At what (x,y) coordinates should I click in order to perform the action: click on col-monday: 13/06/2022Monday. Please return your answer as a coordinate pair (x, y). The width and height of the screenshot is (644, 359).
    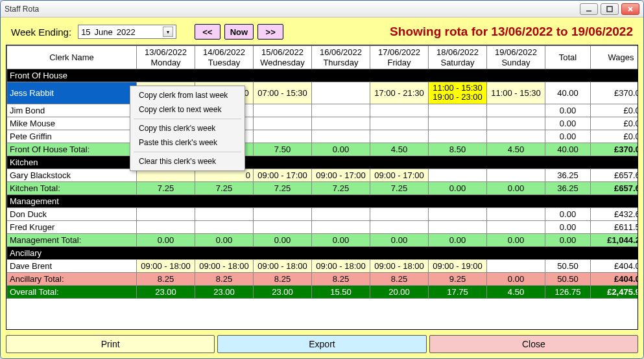
    Looking at the image, I should click on (166, 58).